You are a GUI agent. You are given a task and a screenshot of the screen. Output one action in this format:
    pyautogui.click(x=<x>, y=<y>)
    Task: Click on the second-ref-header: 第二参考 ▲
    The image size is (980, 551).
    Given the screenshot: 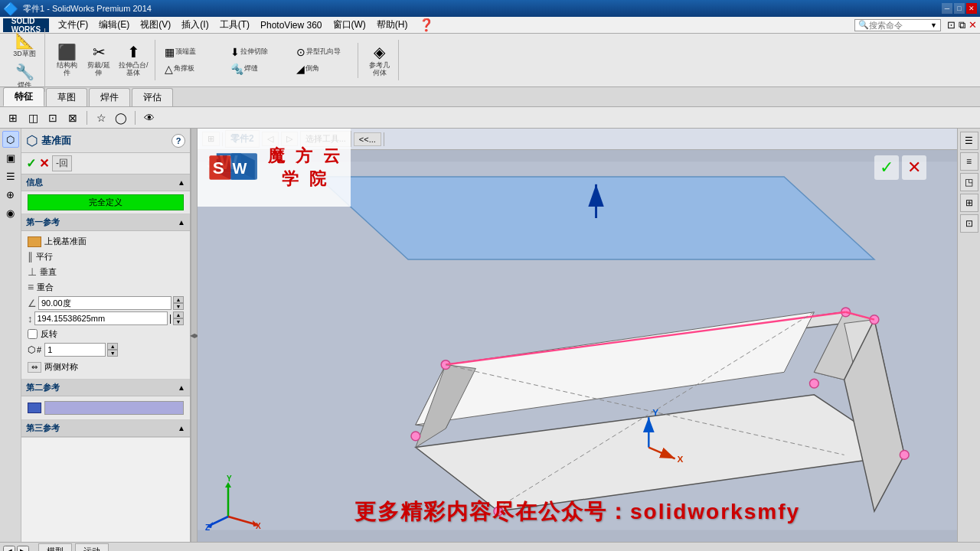 What is the action you would take?
    pyautogui.click(x=106, y=388)
    